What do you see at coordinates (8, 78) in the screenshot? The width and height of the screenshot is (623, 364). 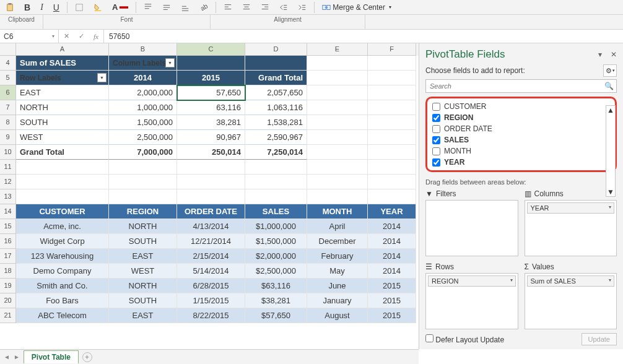 I see `row-head: 5` at bounding box center [8, 78].